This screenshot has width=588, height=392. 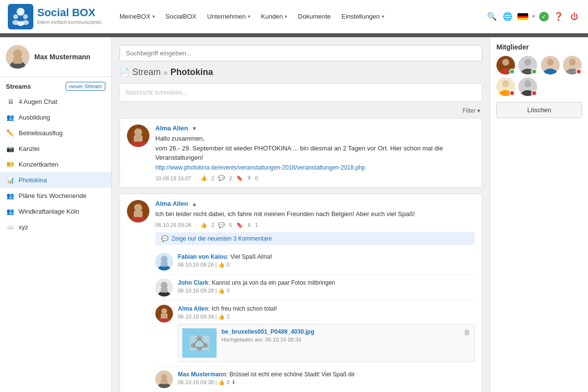 What do you see at coordinates (574, 17) in the screenshot?
I see `power-icon: ⏻` at bounding box center [574, 17].